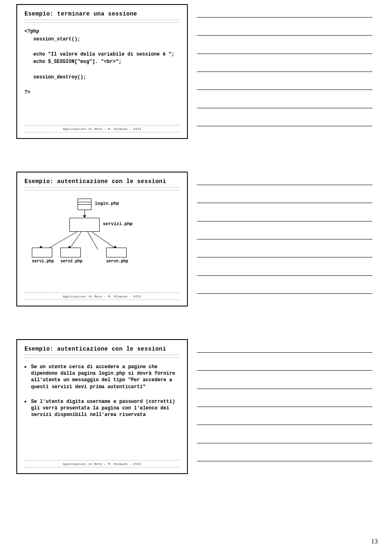 The width and height of the screenshot is (392, 550). Describe the element at coordinates (71, 253) in the screenshot. I see `serv2-box` at that location.